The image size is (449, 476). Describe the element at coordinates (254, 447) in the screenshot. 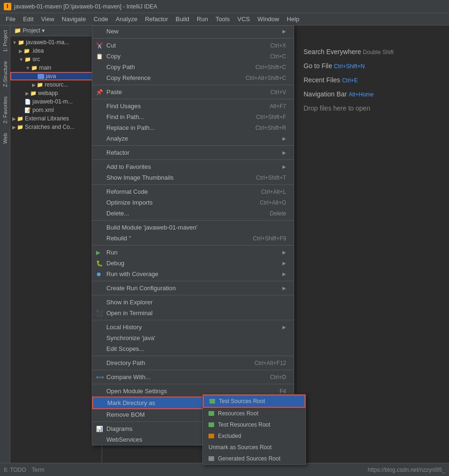

I see `submenu-item-unmark-sources: Unmark as Sources Root` at that location.